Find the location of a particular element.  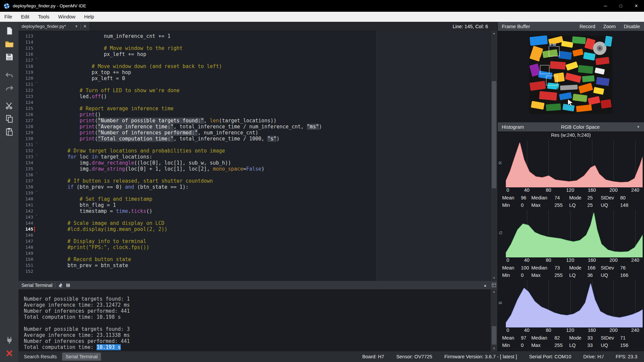

text-cursor is located at coordinates (35, 229).